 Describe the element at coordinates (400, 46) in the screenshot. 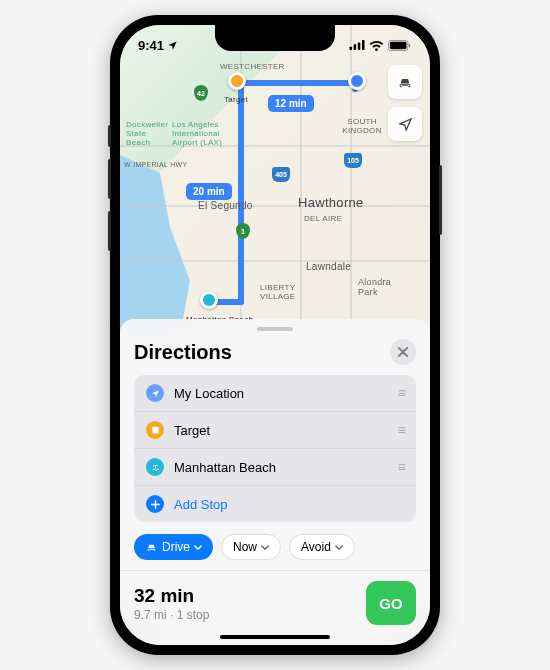

I see `battery-icon` at that location.